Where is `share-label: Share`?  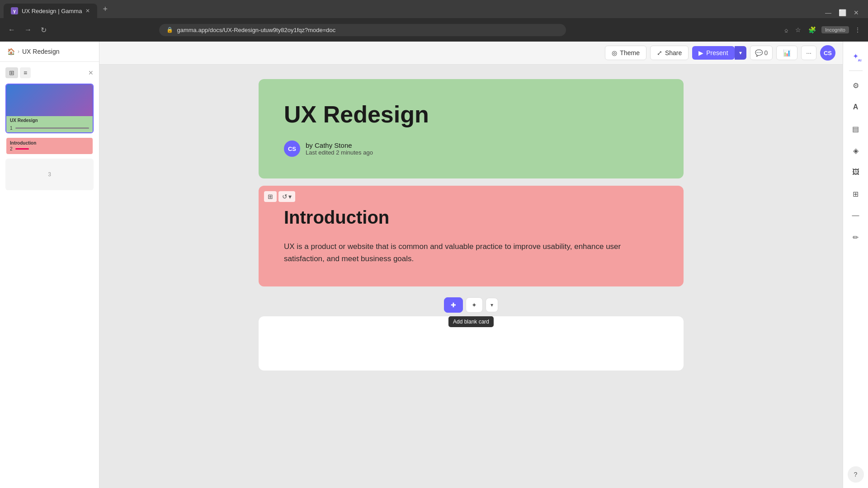
share-label: Share is located at coordinates (674, 53).